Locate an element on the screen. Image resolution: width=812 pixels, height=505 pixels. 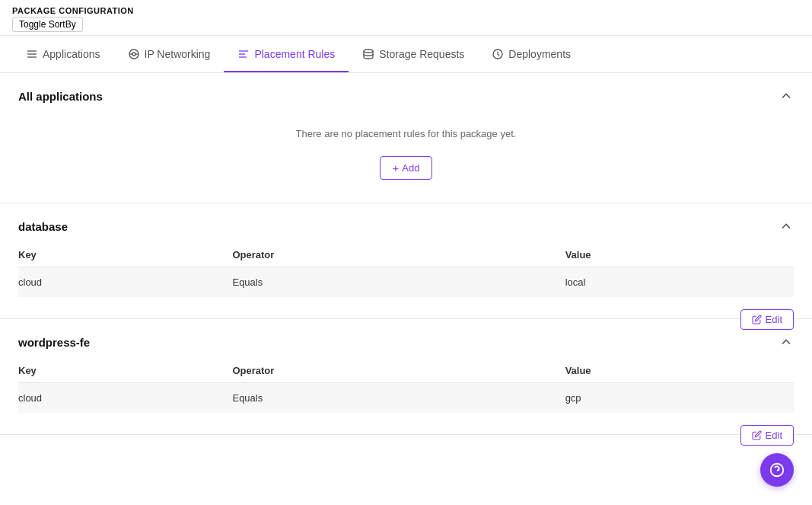
section-all-applications-header: All applications is located at coordinates (406, 96).